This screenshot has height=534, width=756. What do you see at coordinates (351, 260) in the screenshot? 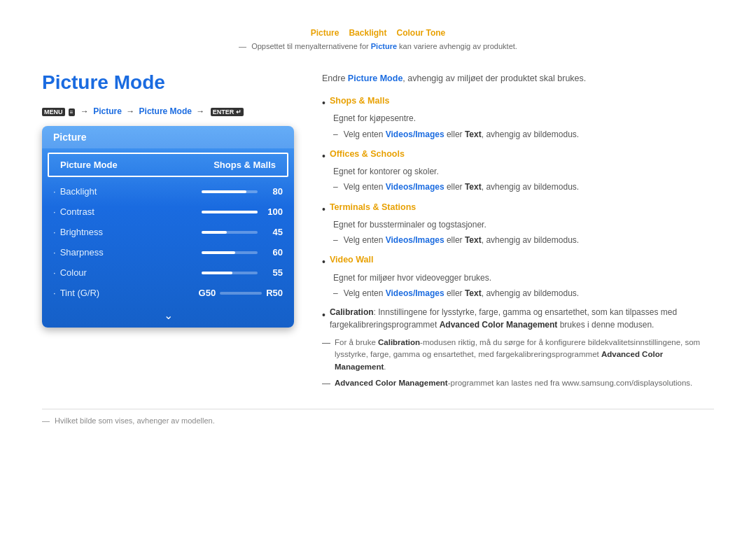
I see `videowall-title: Video Wall` at bounding box center [351, 260].